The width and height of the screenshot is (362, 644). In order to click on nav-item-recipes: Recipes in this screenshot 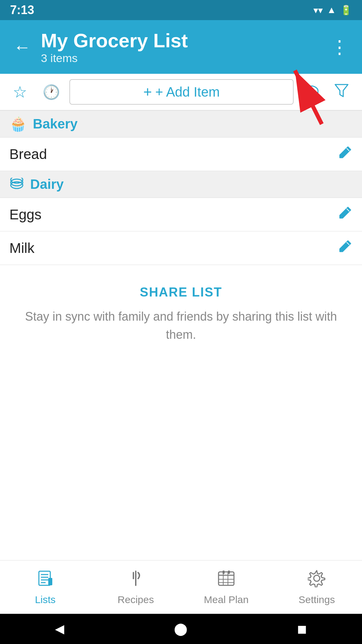, I will do `click(136, 587)`.